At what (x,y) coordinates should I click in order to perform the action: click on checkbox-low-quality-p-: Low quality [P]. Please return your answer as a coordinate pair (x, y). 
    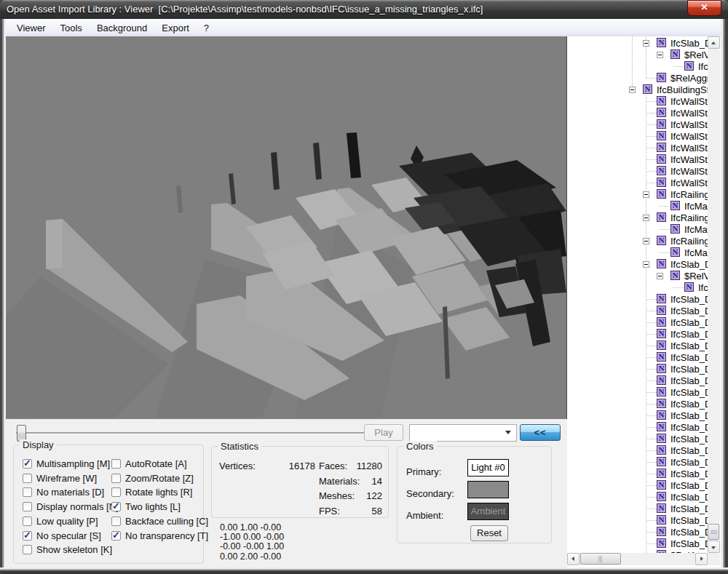
    Looking at the image, I should click on (60, 521).